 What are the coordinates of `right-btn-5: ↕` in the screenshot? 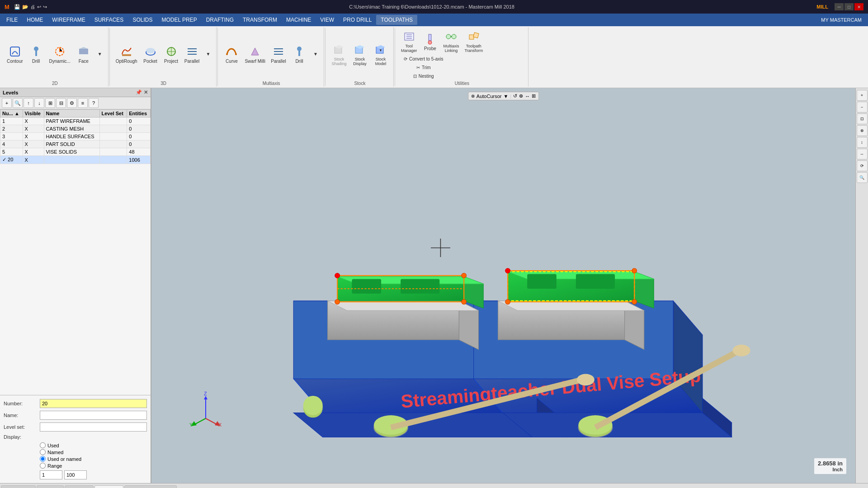 It's located at (862, 142).